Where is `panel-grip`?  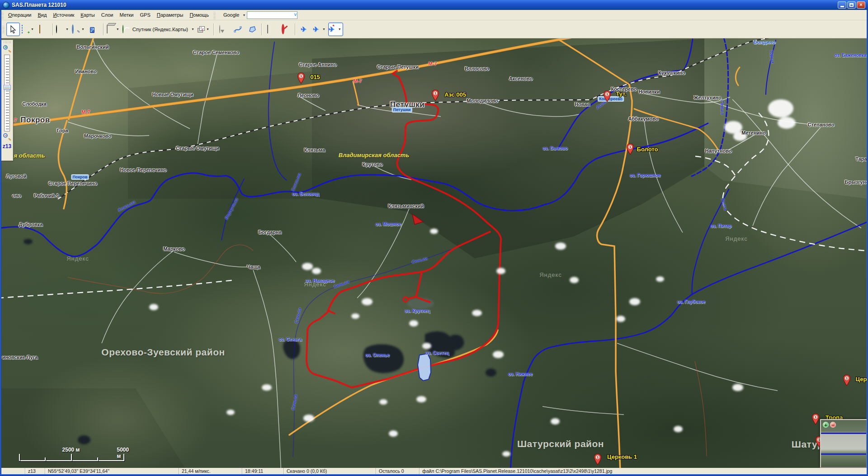 panel-grip is located at coordinates (7, 42).